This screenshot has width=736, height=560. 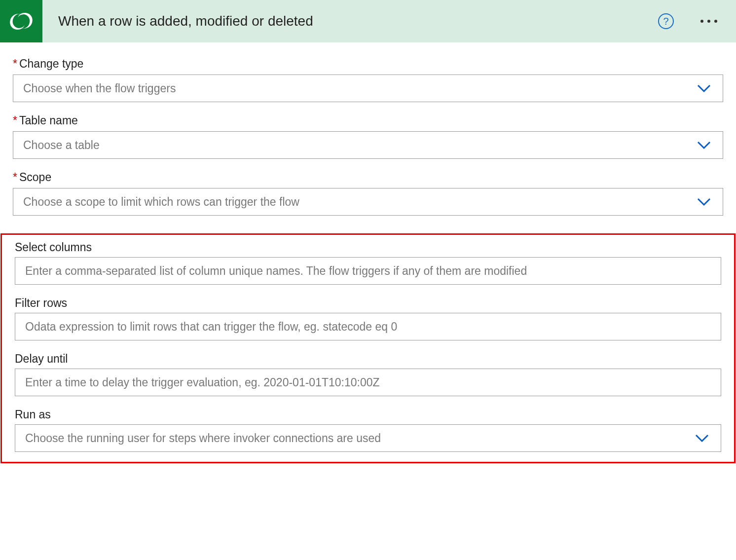 What do you see at coordinates (41, 359) in the screenshot?
I see `label-text: Delay until` at bounding box center [41, 359].